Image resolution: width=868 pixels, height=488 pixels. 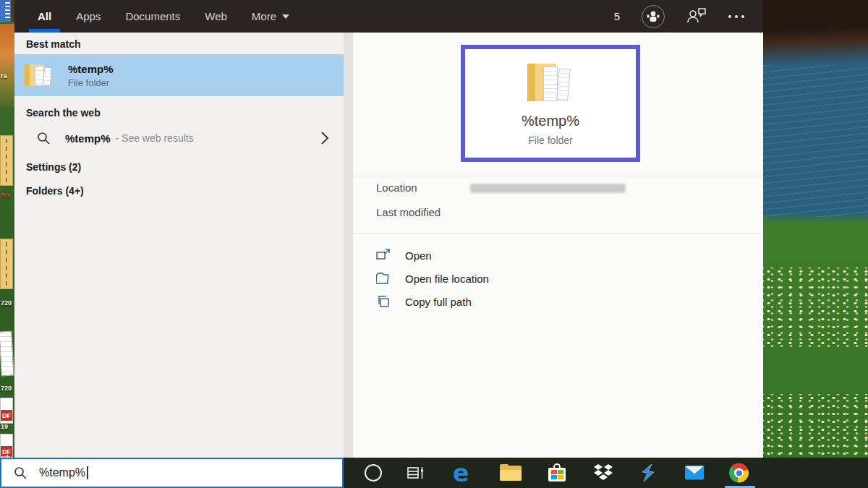 What do you see at coordinates (325, 138) in the screenshot?
I see `chevron-right-icon` at bounding box center [325, 138].